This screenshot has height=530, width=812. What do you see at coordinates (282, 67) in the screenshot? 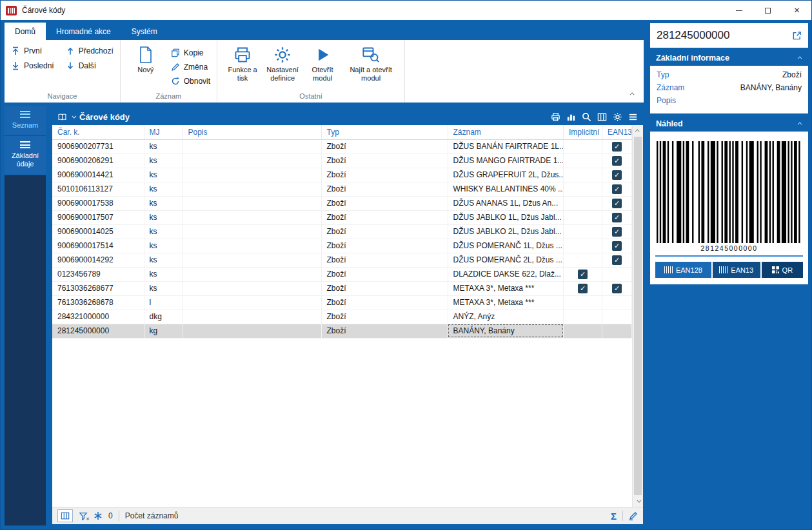
I see `definition-settings-button: Nastavení definice` at bounding box center [282, 67].